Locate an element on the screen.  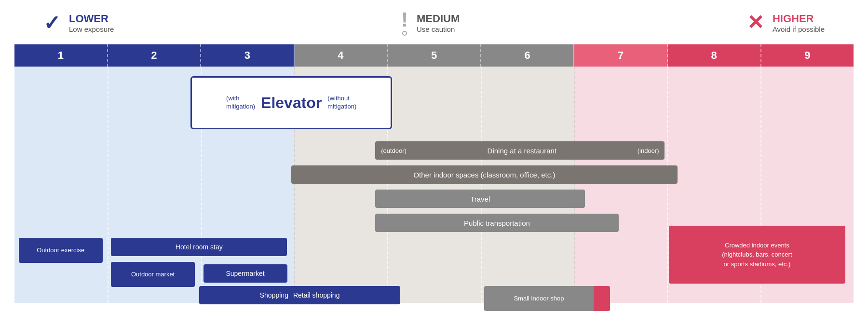
supermarket-bar: Supermarket is located at coordinates (245, 273).